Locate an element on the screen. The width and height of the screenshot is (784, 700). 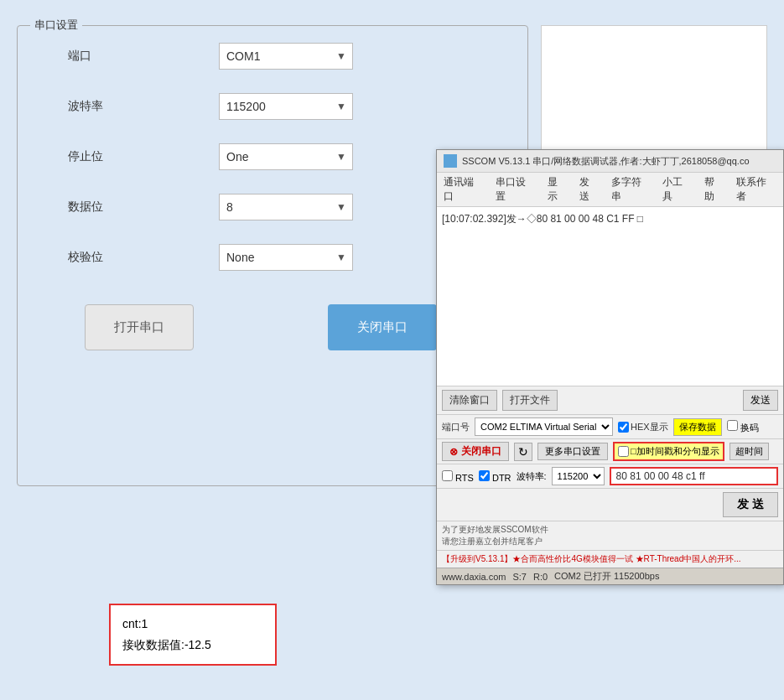
menu-tools: 小工具 is located at coordinates (678, 189).